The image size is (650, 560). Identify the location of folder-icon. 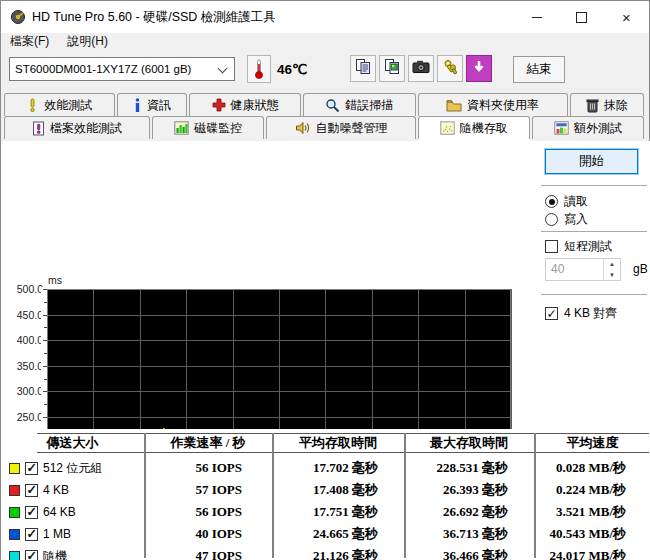
(454, 106).